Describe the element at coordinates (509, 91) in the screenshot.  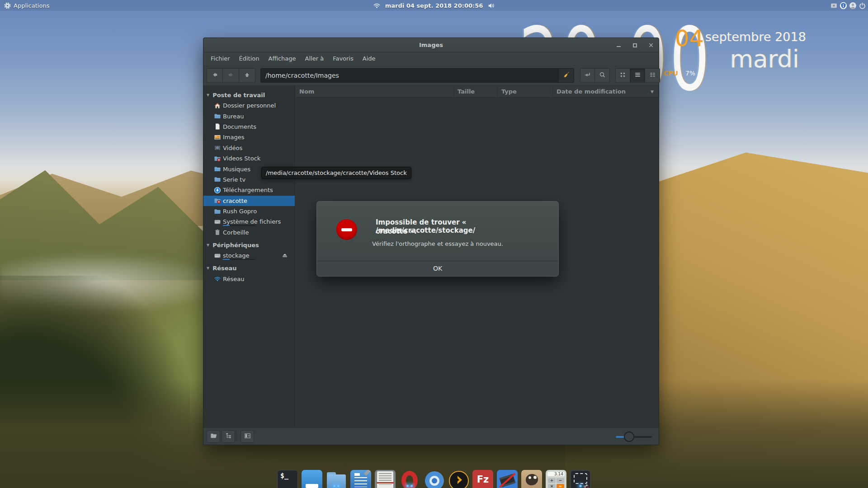
I see `column-label: Type` at that location.